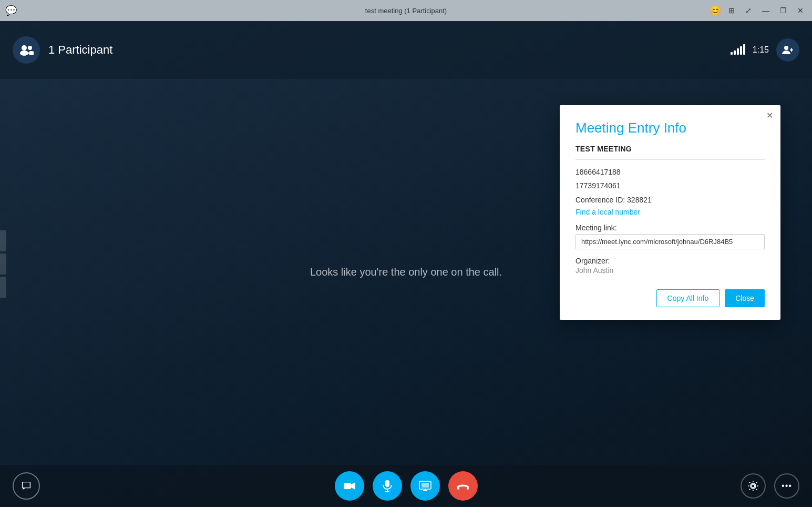 The height and width of the screenshot is (507, 812). What do you see at coordinates (63, 50) in the screenshot?
I see `header-left: 1 Participant` at bounding box center [63, 50].